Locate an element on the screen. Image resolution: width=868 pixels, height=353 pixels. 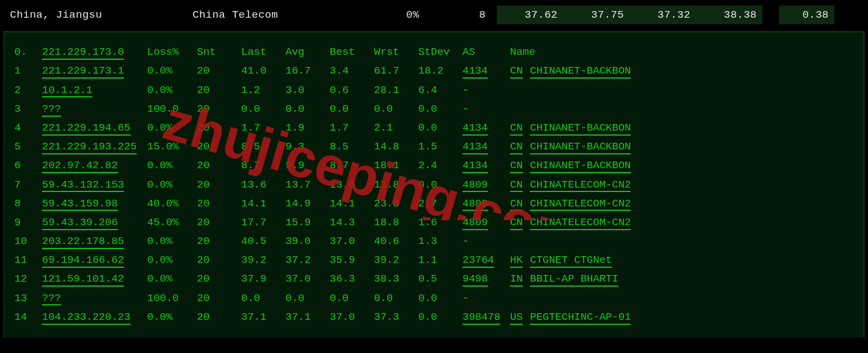
col-hop: 0. is located at coordinates (28, 52).